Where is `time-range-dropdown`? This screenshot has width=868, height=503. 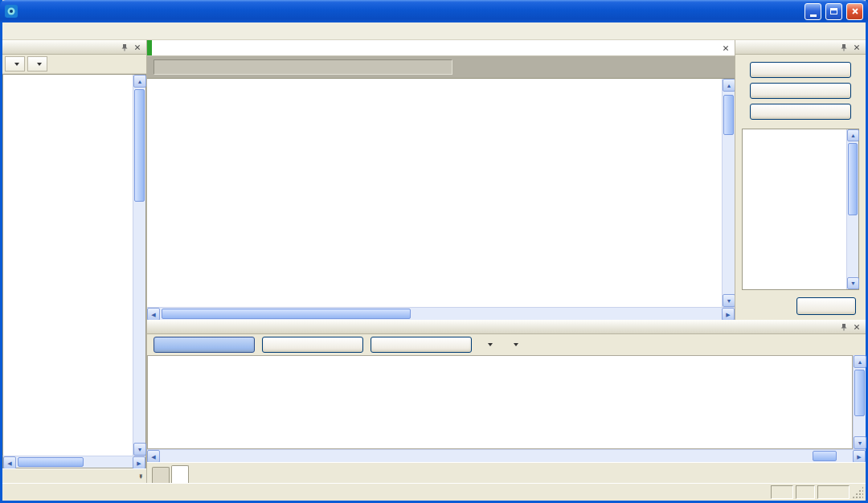 time-range-dropdown is located at coordinates (489, 345).